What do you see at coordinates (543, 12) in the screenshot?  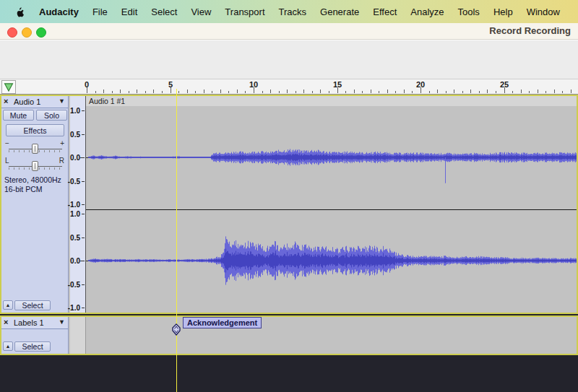 I see `menu-window: Window` at bounding box center [543, 12].